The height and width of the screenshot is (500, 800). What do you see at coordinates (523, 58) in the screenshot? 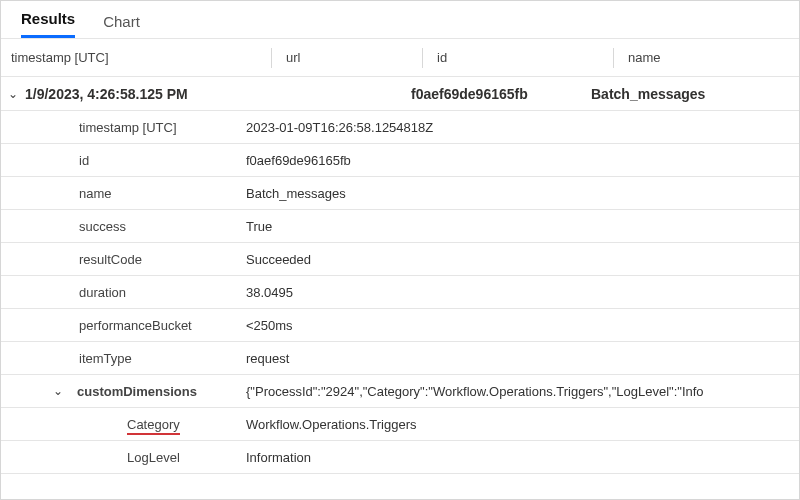
I see `col-id: id` at bounding box center [523, 58].